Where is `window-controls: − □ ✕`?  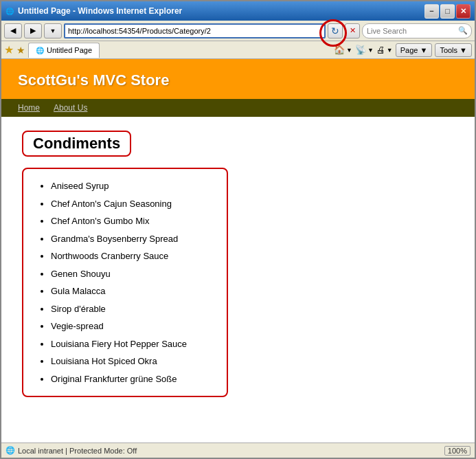
window-controls: − □ ✕ is located at coordinates (448, 11).